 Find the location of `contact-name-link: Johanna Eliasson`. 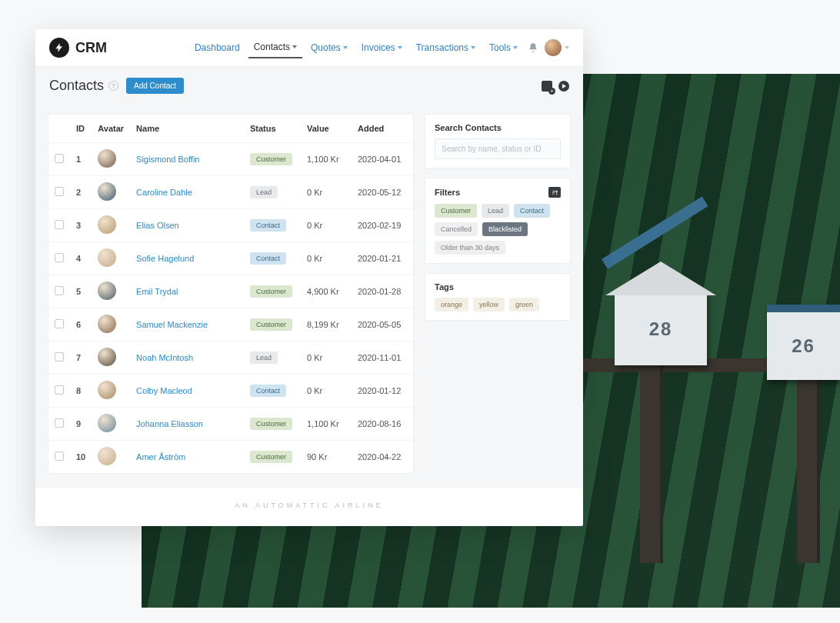

contact-name-link: Johanna Eliasson is located at coordinates (169, 424).